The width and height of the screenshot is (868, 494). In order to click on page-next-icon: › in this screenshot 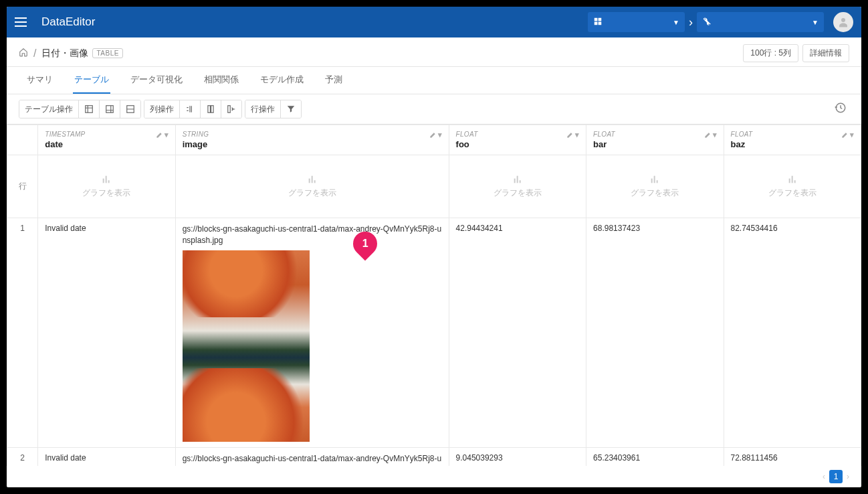, I will do `click(848, 477)`.